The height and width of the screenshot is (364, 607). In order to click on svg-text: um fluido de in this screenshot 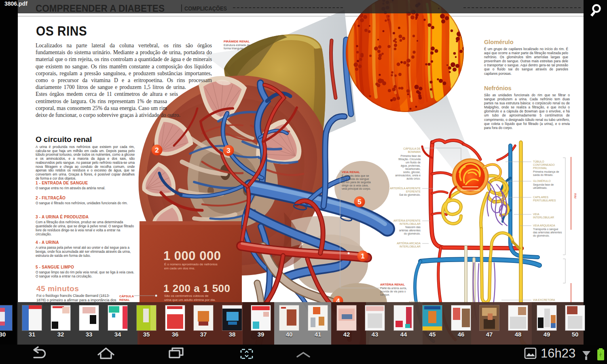, I will do `click(413, 163)`.